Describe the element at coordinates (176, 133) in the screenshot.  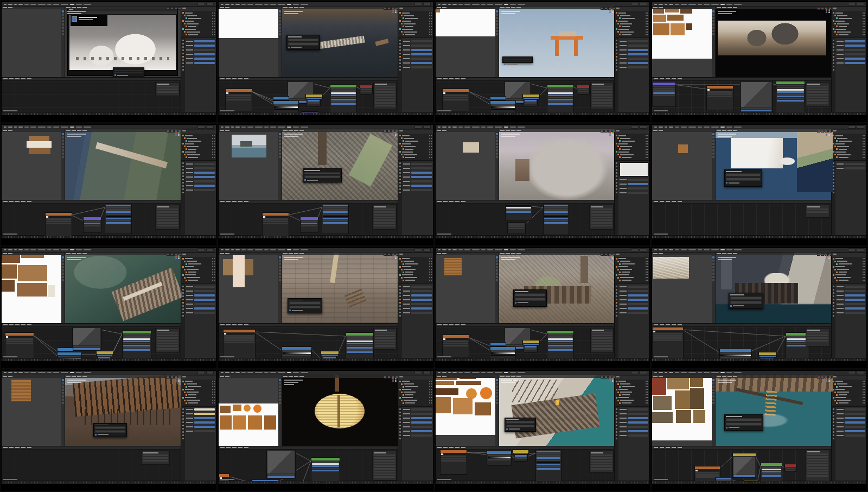
I see `gizmo-axis-dot` at that location.